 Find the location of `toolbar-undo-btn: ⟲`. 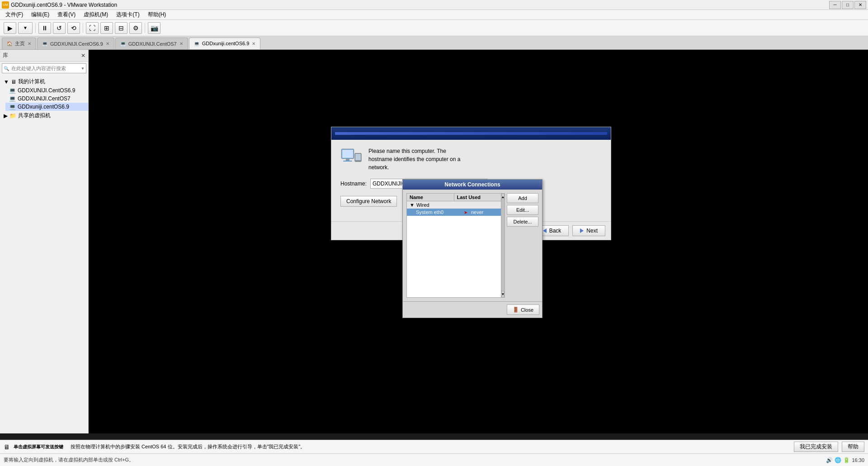

toolbar-undo-btn: ⟲ is located at coordinates (74, 28).